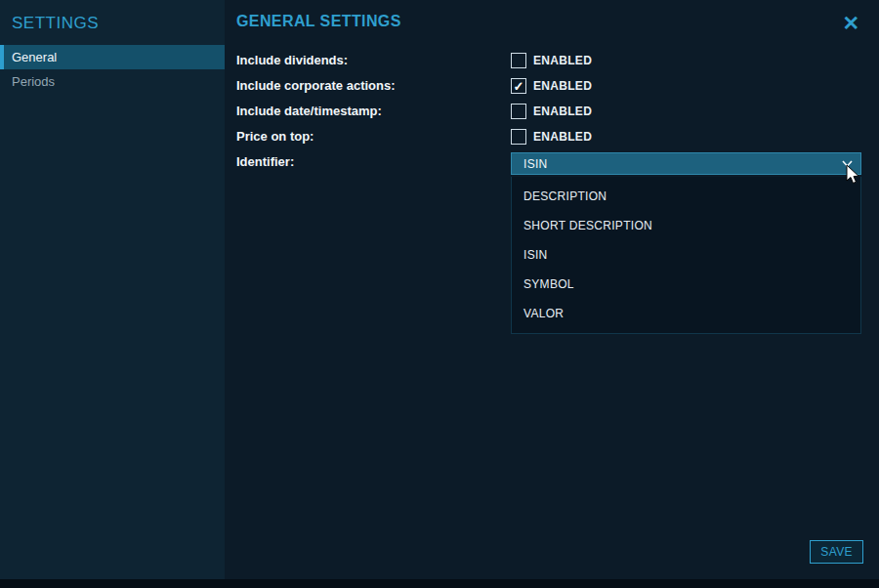 This screenshot has height=588, width=879. What do you see at coordinates (112, 82) in the screenshot?
I see `sidebar-item-periods: Periods` at bounding box center [112, 82].